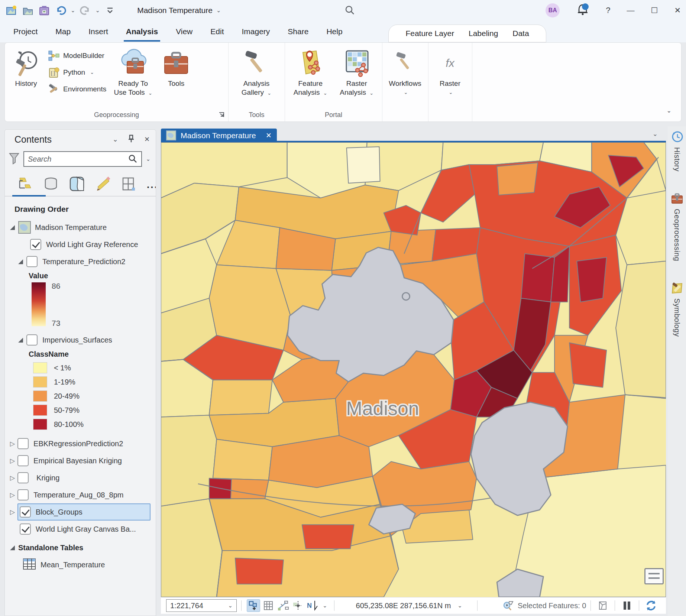 The image size is (686, 616). Describe the element at coordinates (28, 10) in the screenshot. I see `open-project-icon` at that location.